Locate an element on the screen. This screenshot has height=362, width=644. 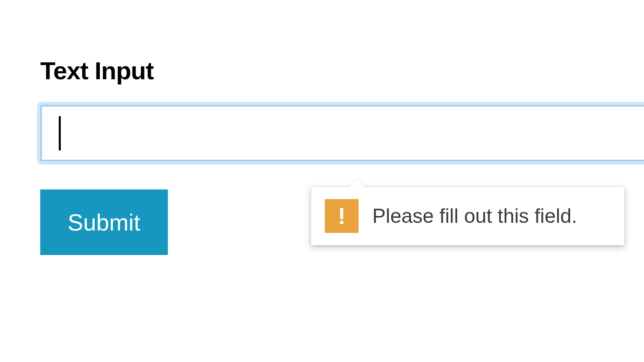
warning-icon: ! is located at coordinates (342, 216).